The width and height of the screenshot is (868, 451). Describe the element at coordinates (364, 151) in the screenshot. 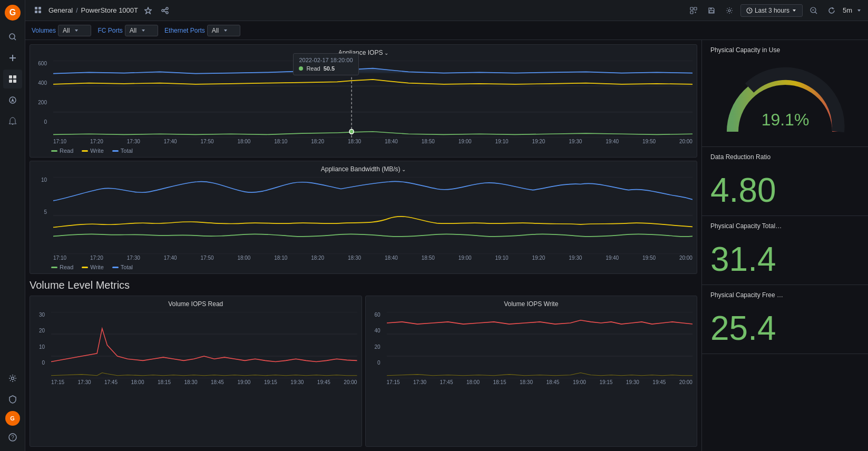

I see `iops-legend: Read Write Total` at that location.